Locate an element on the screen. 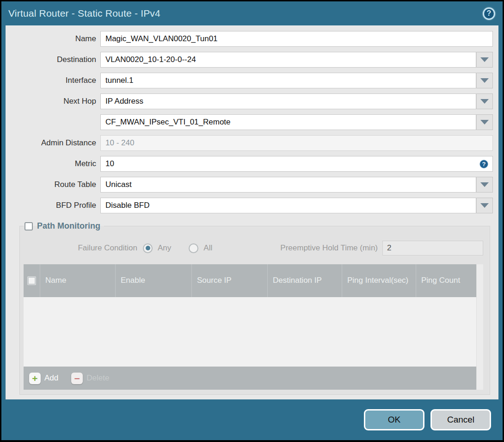  add-button: + Add is located at coordinates (43, 379).